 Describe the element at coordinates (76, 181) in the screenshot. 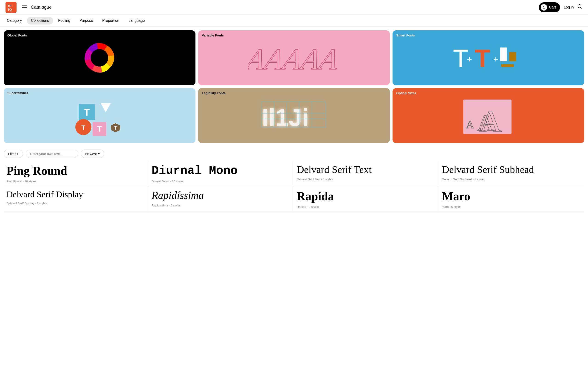

I see `font-meta: Ping Round · 18 styles` at that location.